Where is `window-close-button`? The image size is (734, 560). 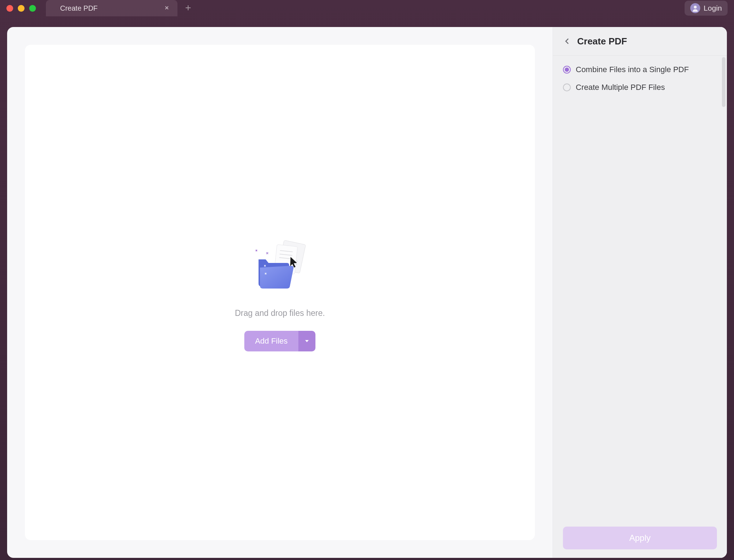
window-close-button is located at coordinates (10, 9).